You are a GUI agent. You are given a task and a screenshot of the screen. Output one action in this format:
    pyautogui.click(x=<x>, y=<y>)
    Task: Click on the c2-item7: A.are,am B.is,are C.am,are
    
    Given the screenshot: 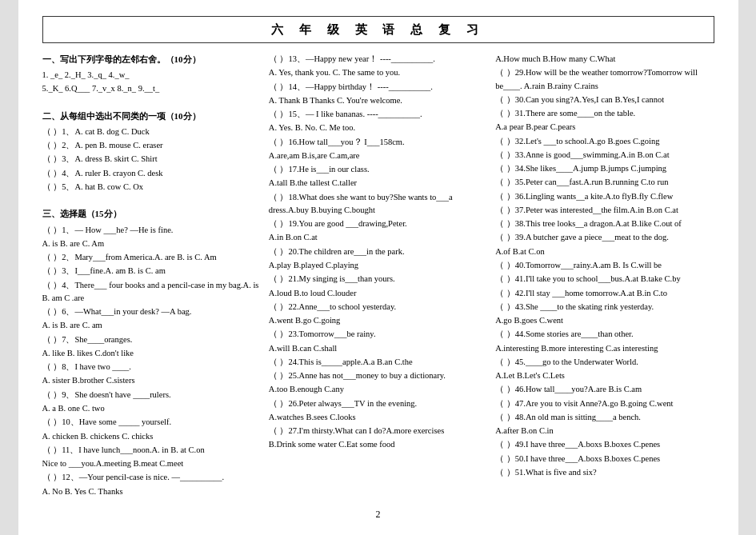 What is the action you would take?
    pyautogui.click(x=378, y=156)
    